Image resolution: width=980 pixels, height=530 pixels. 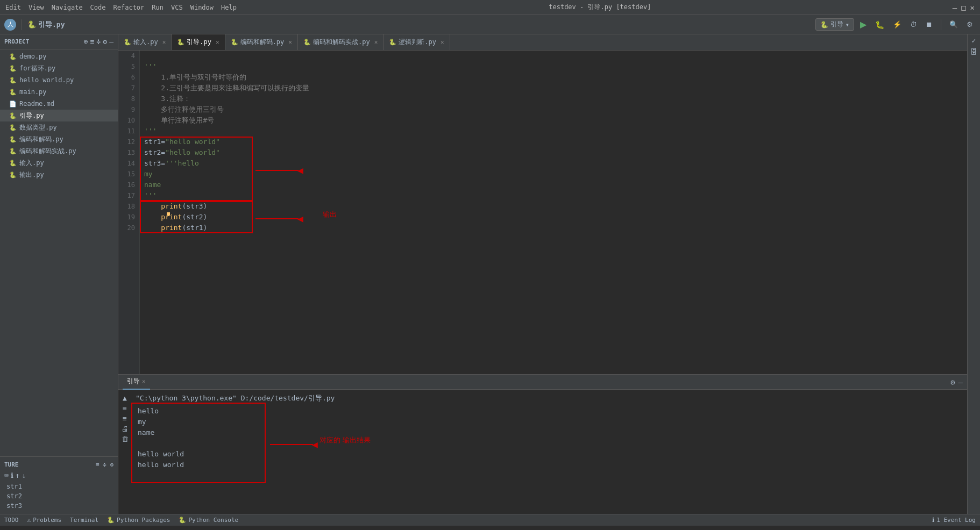 I want to click on structure-header-icons: ≡ ≑ ⚙, so click(x=104, y=464).